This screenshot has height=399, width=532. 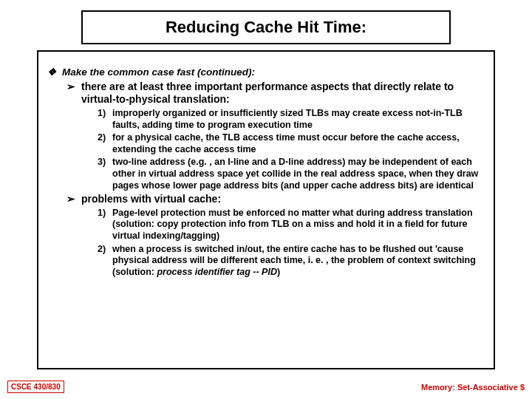 I want to click on item-number: 3), so click(x=105, y=174).